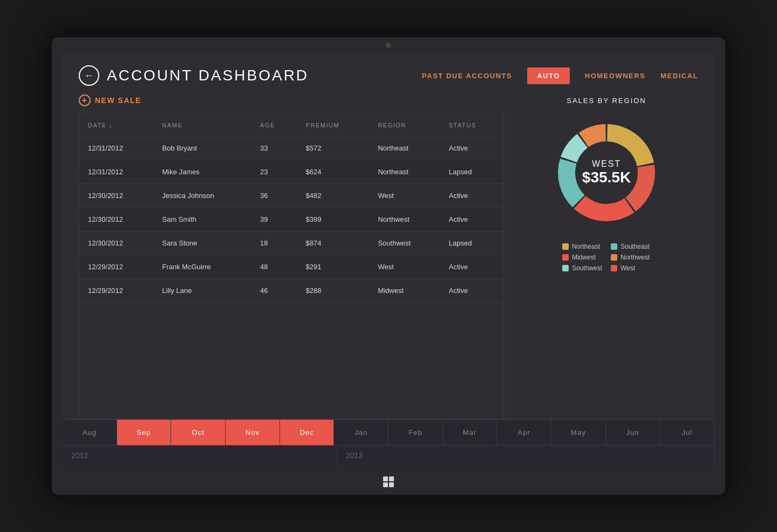  I want to click on nav-medical: MEDICAL, so click(679, 76).